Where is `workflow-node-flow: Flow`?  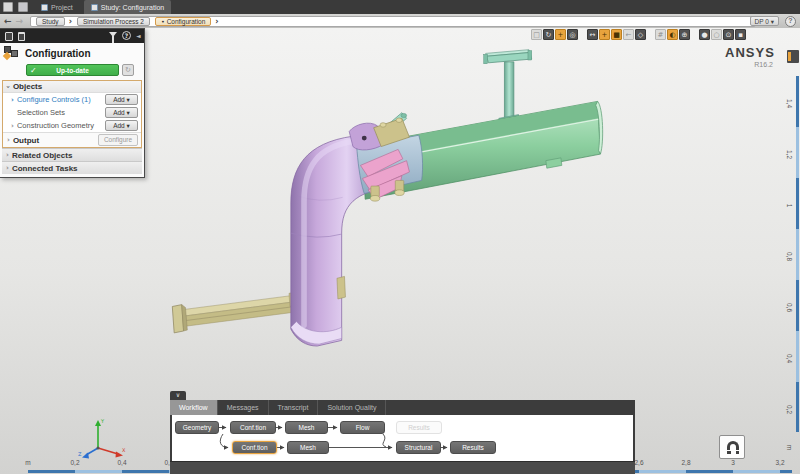
workflow-node-flow: Flow is located at coordinates (362, 428).